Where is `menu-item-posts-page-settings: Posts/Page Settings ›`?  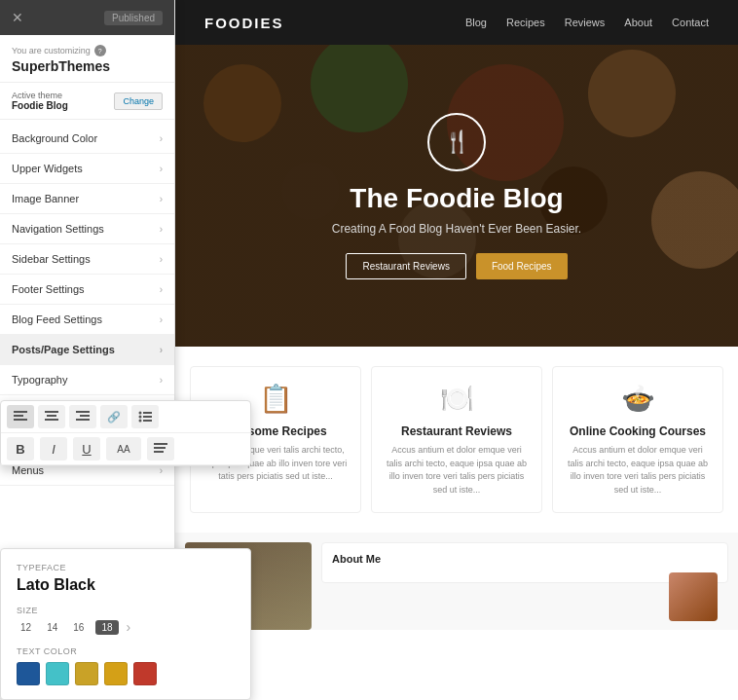 menu-item-posts-page-settings: Posts/Page Settings › is located at coordinates (88, 350).